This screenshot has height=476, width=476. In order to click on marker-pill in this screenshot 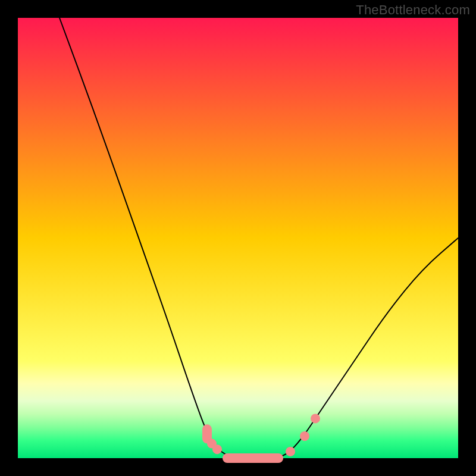, I will do `click(253, 458)`.